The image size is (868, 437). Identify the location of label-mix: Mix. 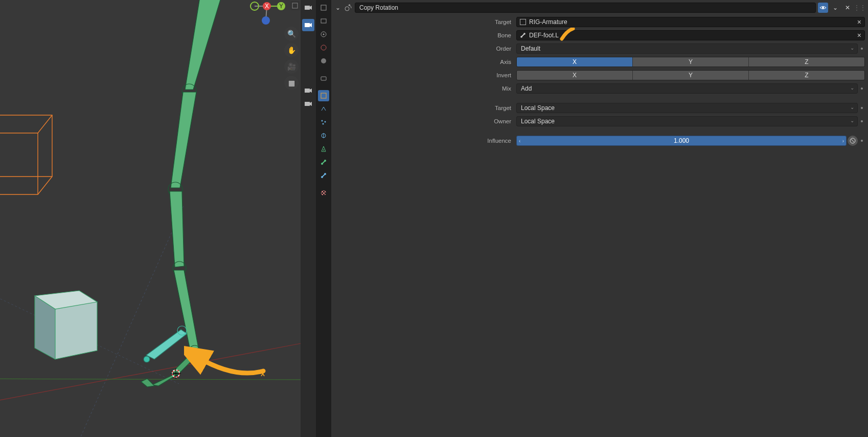
(424, 89).